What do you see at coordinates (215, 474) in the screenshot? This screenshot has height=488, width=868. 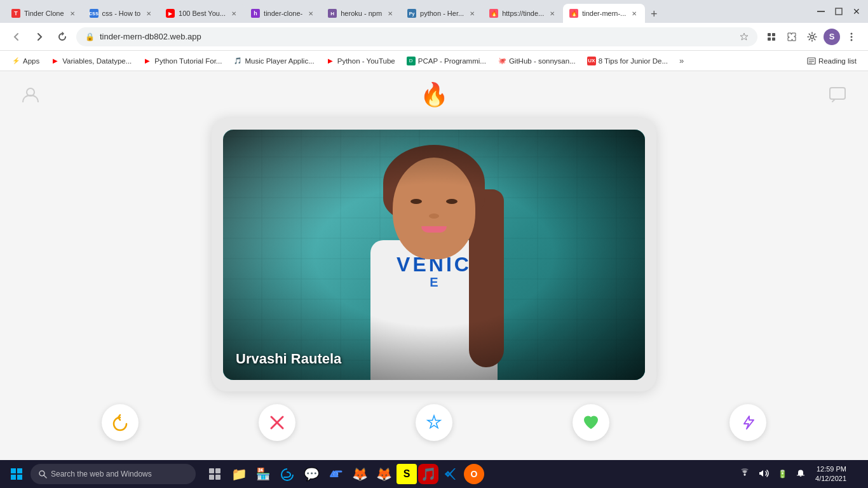 I see `taskbar-task-view` at bounding box center [215, 474].